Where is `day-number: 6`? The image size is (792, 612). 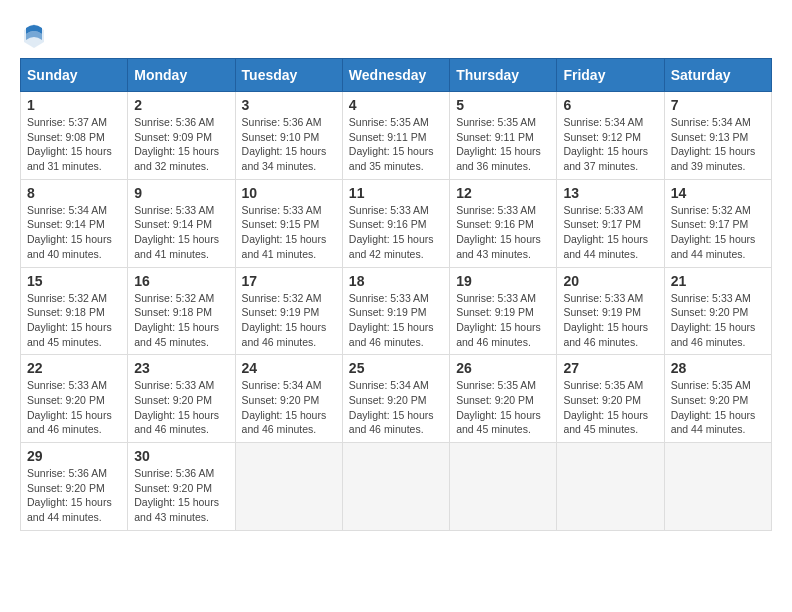
day-number: 6 is located at coordinates (610, 105).